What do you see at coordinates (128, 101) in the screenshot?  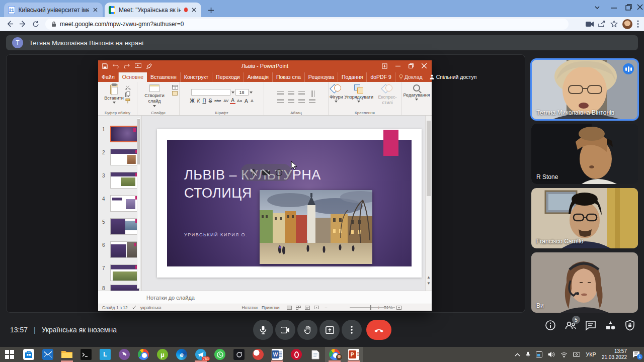 I see `format-painter-icon` at bounding box center [128, 101].